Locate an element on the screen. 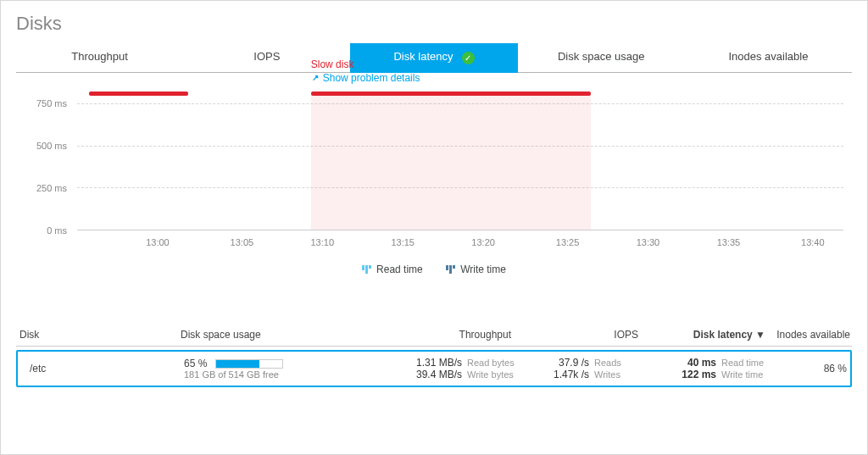 This screenshot has height=455, width=868. table-row: /etc 65 % 181 GB of 514 GB free 1.31 MB/… is located at coordinates (434, 369).